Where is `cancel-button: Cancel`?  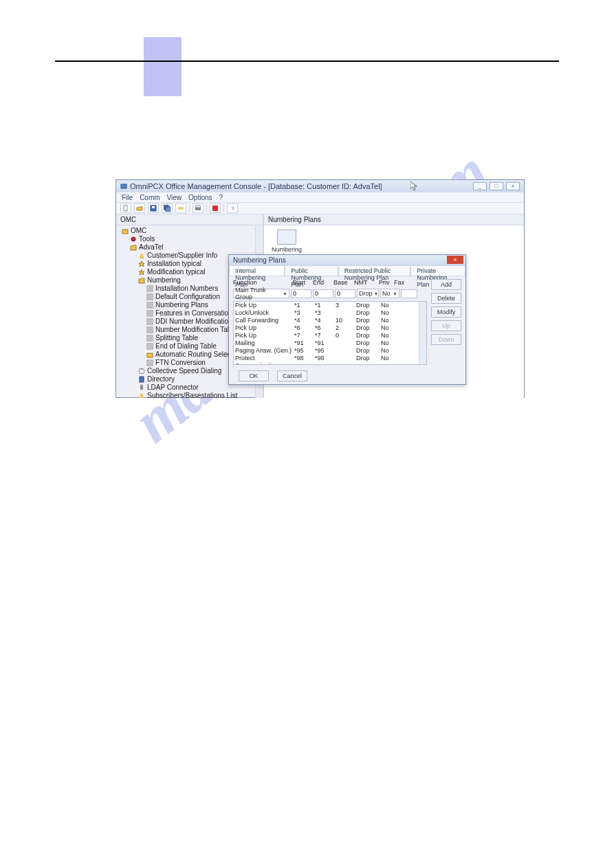 cancel-button: Cancel is located at coordinates (292, 376).